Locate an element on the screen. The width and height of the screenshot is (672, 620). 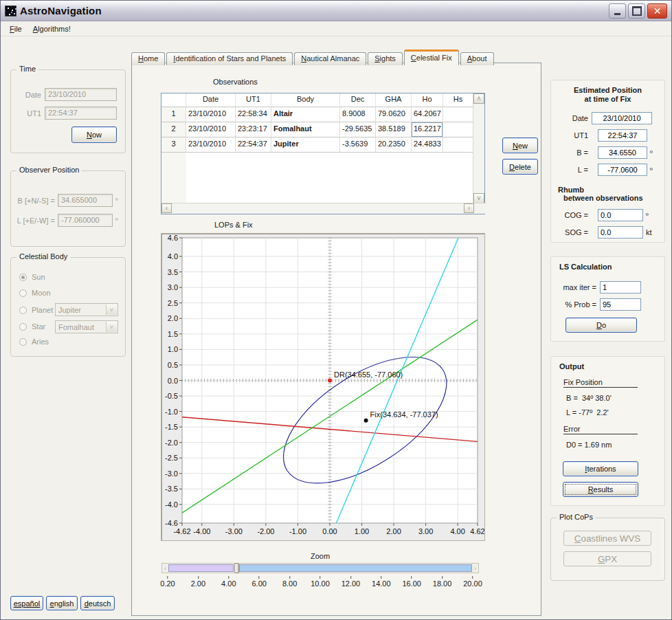
maximize-button is located at coordinates (636, 11).